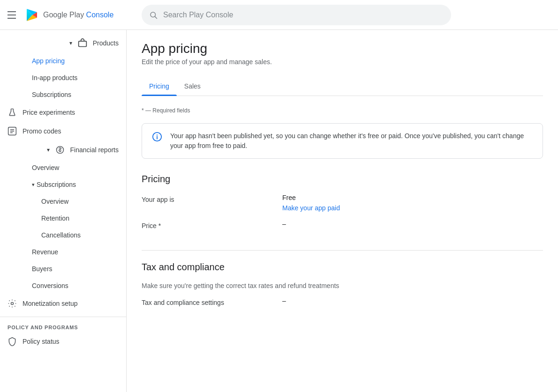  What do you see at coordinates (55, 201) in the screenshot?
I see `sidebar-label-sub-overview: Overview` at bounding box center [55, 201].